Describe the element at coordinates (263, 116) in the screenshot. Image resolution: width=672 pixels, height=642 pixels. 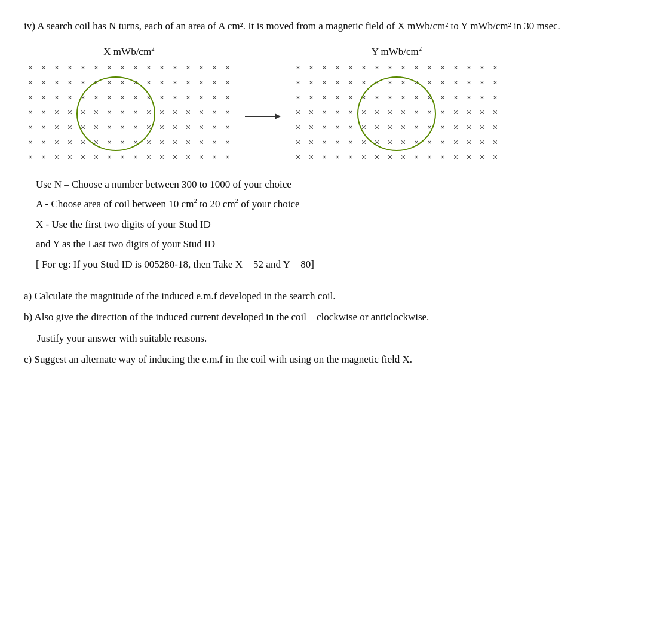
I see `arrow-block` at that location.